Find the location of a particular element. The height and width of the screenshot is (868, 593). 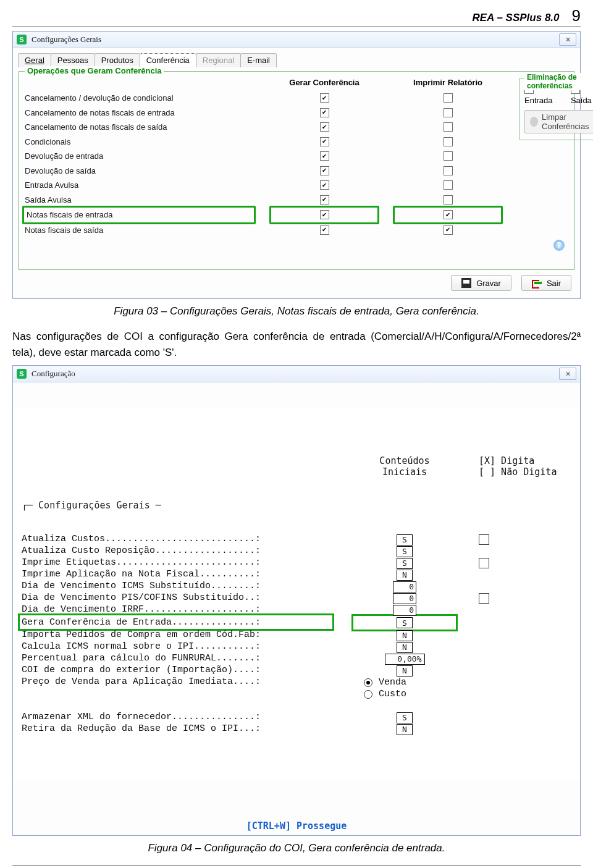

term-row-label: COI de compra do exterior (Importação)..… is located at coordinates (176, 670).